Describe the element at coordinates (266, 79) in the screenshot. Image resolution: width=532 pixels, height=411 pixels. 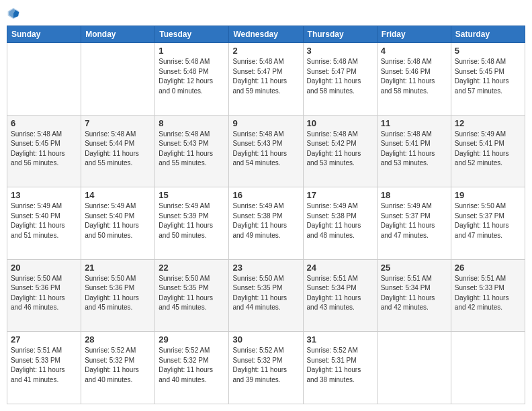
I see `calendar-cell: 2Sunrise: 5:48 AMSunset: 5:47 PMDaylight…` at that location.